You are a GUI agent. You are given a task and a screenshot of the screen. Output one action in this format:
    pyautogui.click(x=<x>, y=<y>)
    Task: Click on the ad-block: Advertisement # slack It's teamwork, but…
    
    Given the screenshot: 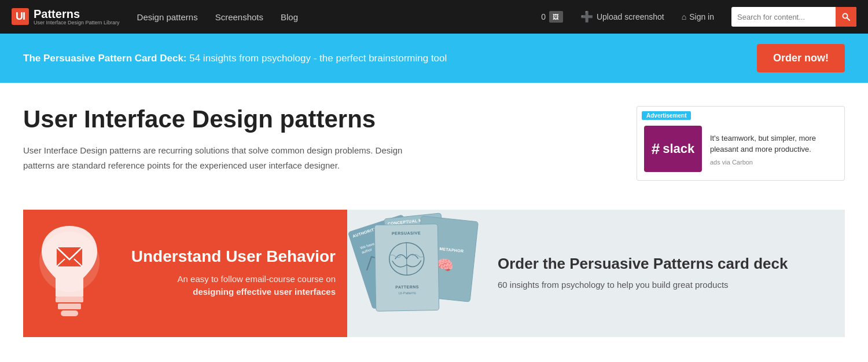 What is the action you would take?
    pyautogui.click(x=741, y=144)
    